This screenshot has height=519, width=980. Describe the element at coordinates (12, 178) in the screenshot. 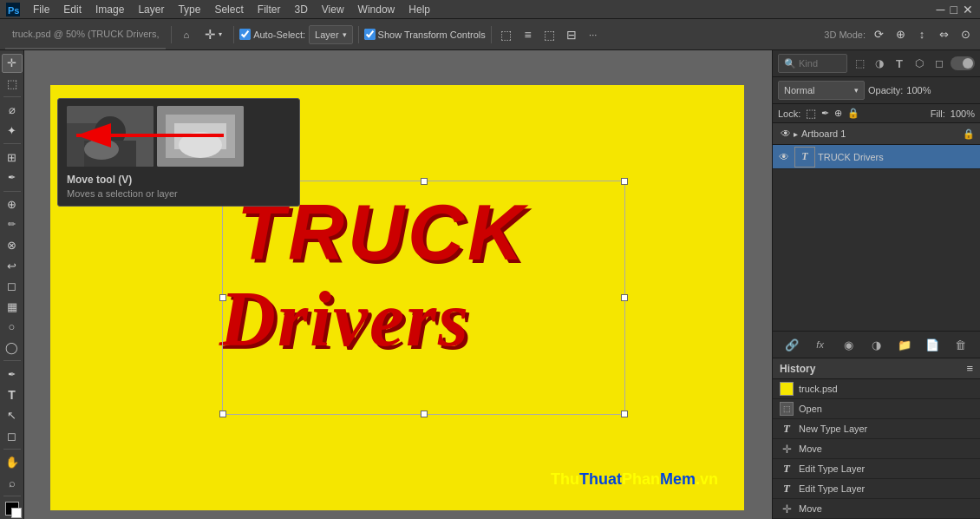

I see `eyedropper-btn: ✒` at that location.